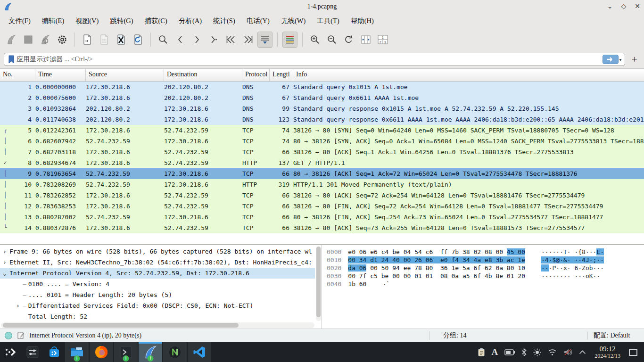 The image size is (644, 362). I want to click on packet-row: ✓ 8 0.682934674 172.30.218.6 52.74.232.5…, so click(322, 163).